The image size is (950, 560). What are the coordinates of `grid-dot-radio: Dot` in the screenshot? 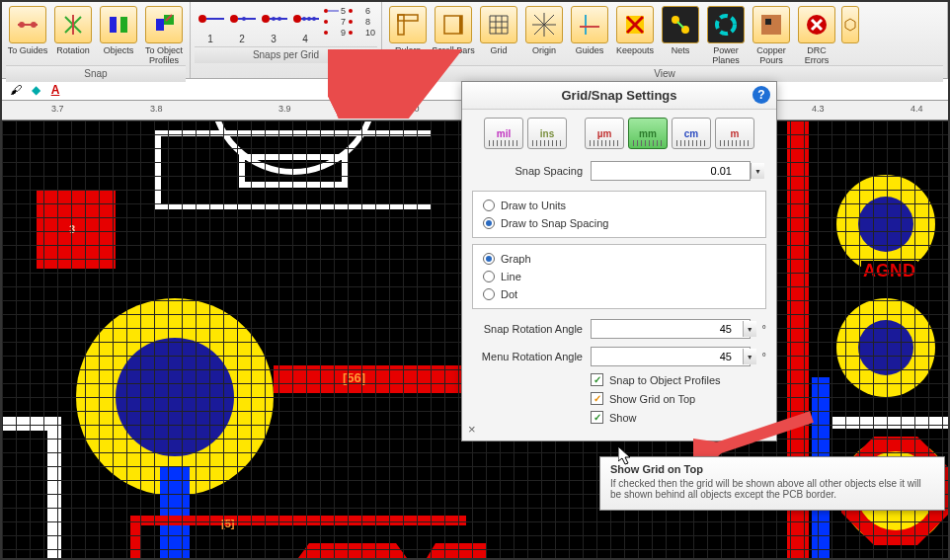 It's located at (619, 294).